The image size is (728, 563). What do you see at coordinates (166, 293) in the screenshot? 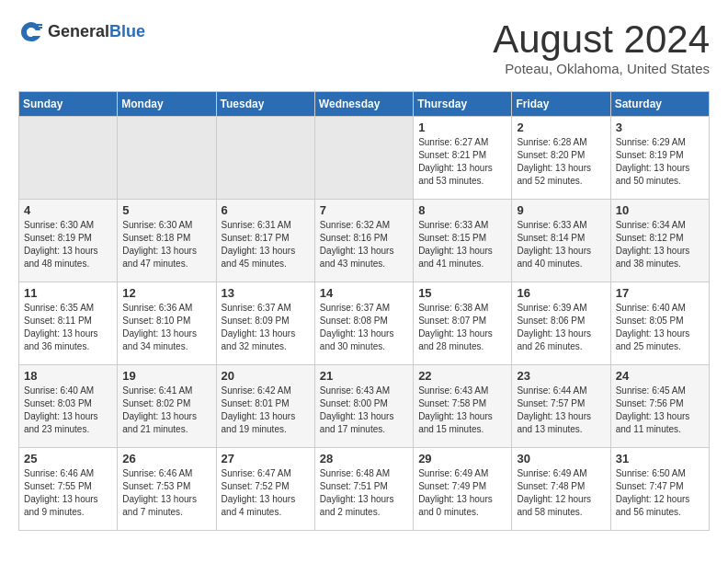
I see `day-number: 12` at bounding box center [166, 293].